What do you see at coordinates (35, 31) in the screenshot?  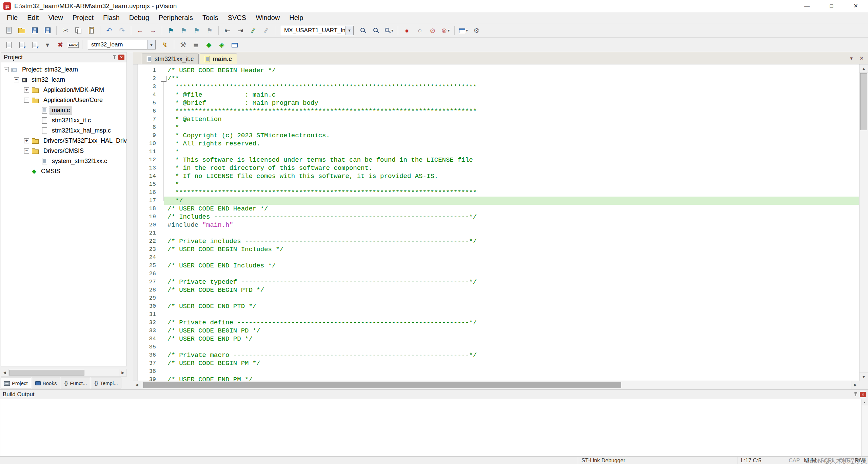 I see `save-button` at bounding box center [35, 31].